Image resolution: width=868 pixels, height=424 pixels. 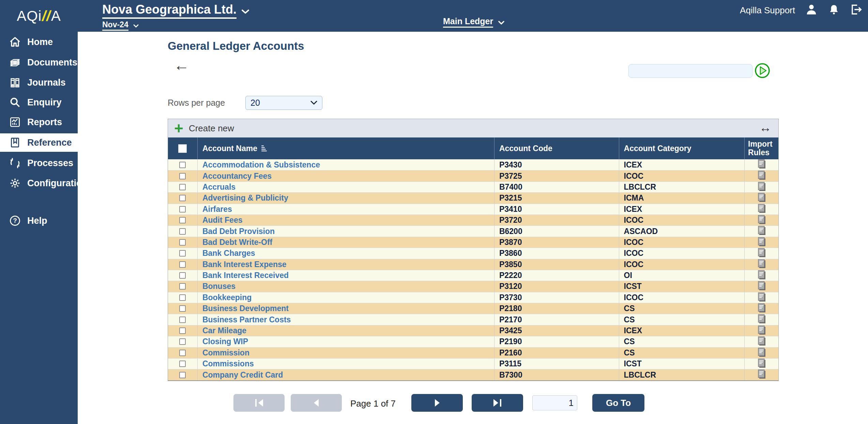 What do you see at coordinates (211, 128) in the screenshot?
I see `create-new-button: Create new` at bounding box center [211, 128].